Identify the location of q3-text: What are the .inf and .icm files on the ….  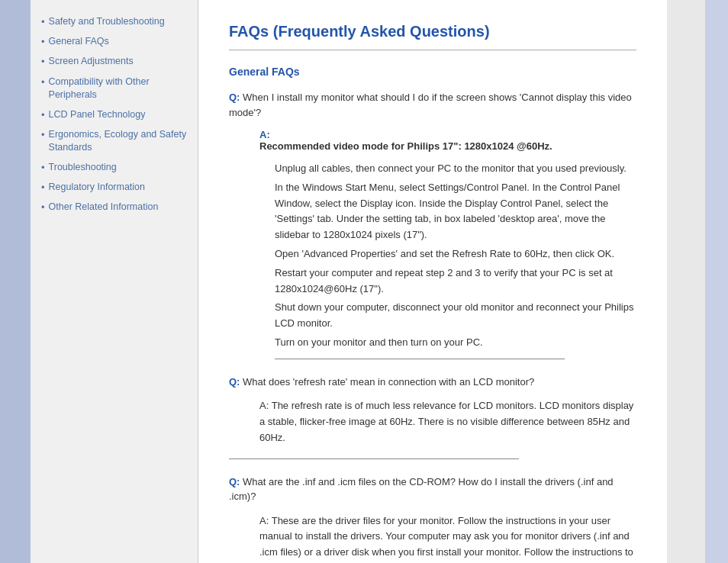
(421, 490).